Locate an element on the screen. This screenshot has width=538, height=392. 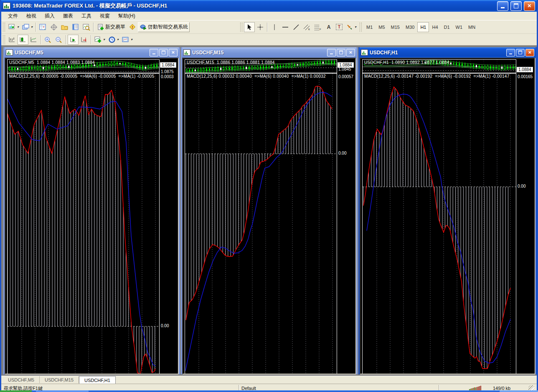
new-order-button: 新交易單 is located at coordinates (111, 27).